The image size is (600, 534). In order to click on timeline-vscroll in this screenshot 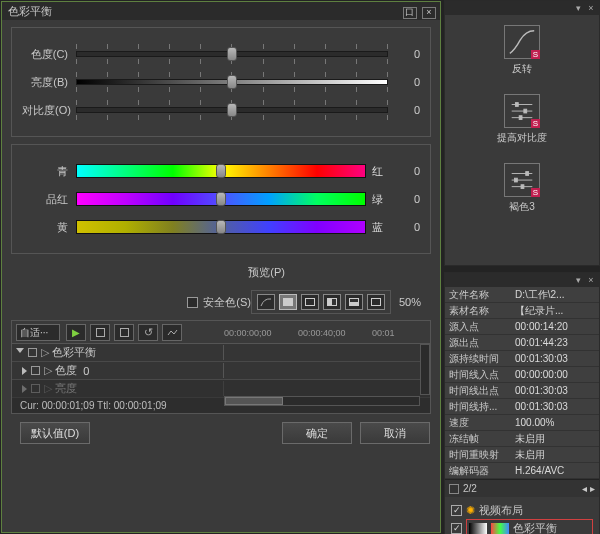, I will do `click(425, 370)`.